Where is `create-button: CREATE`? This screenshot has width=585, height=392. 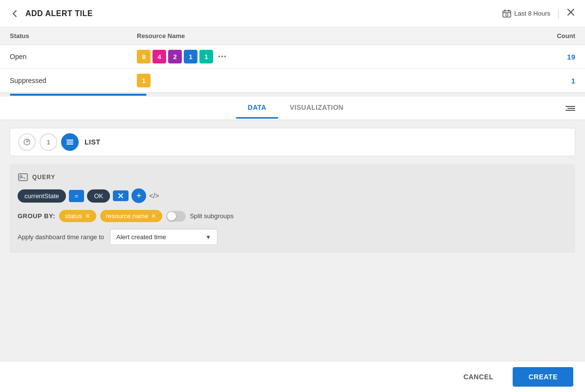 create-button: CREATE is located at coordinates (543, 377).